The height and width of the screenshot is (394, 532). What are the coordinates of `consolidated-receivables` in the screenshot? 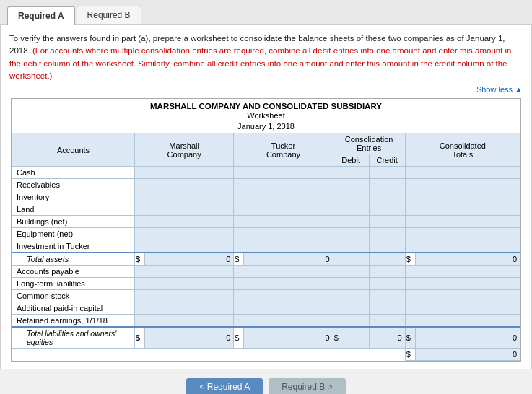 It's located at (462, 185).